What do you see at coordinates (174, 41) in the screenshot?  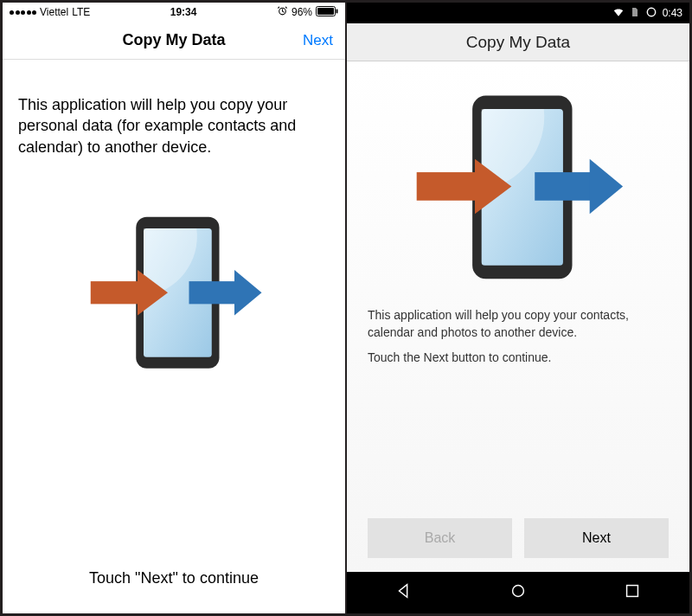 I see `ios-navbar: Copy My Data Next` at bounding box center [174, 41].